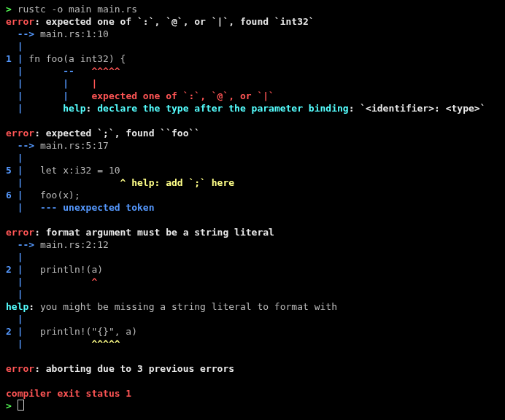 The width and height of the screenshot is (505, 420). Describe the element at coordinates (77, 58) in the screenshot. I see `source-line: fn foo(a int32) {` at that location.